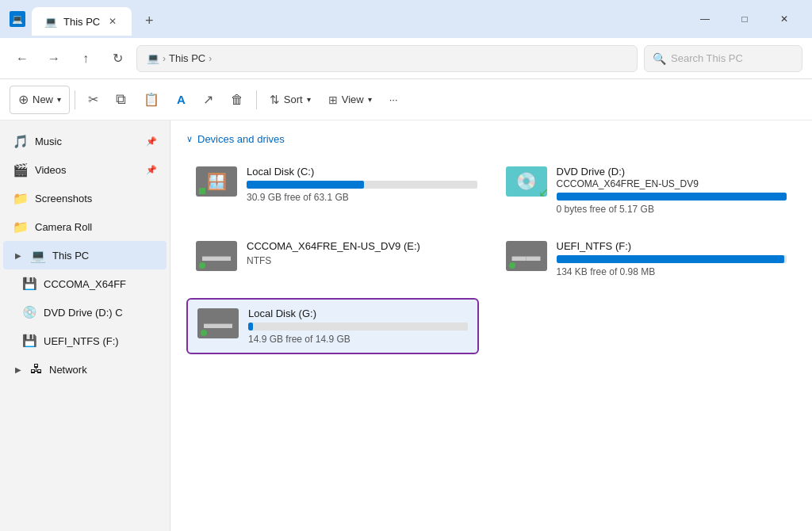  Describe the element at coordinates (63, 227) in the screenshot. I see `sidebar-item-camera-roll-label: Camera Roll` at that location.